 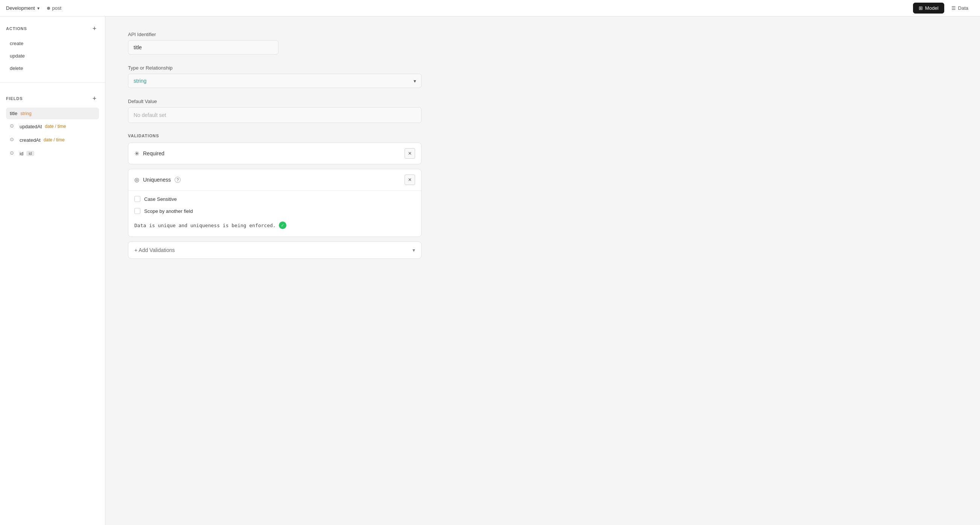 What do you see at coordinates (30, 140) in the screenshot?
I see `field-name-createdAt: createdAt` at bounding box center [30, 140].